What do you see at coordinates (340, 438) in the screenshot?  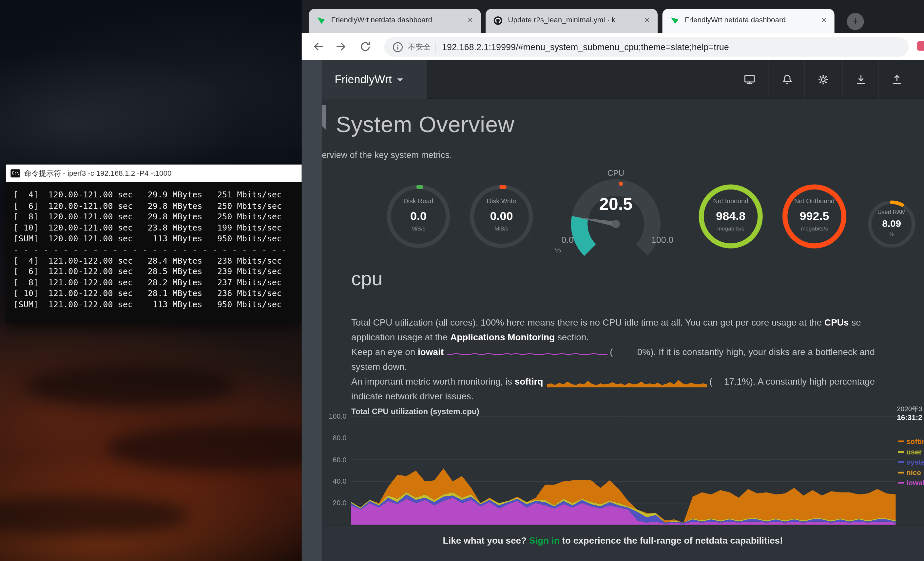 I see `y-tick-label: 80.0` at bounding box center [340, 438].